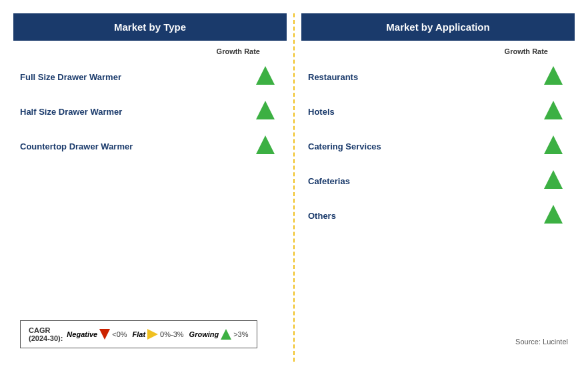  What do you see at coordinates (341, 147) in the screenshot?
I see `item-label: Catering Services` at bounding box center [341, 147].